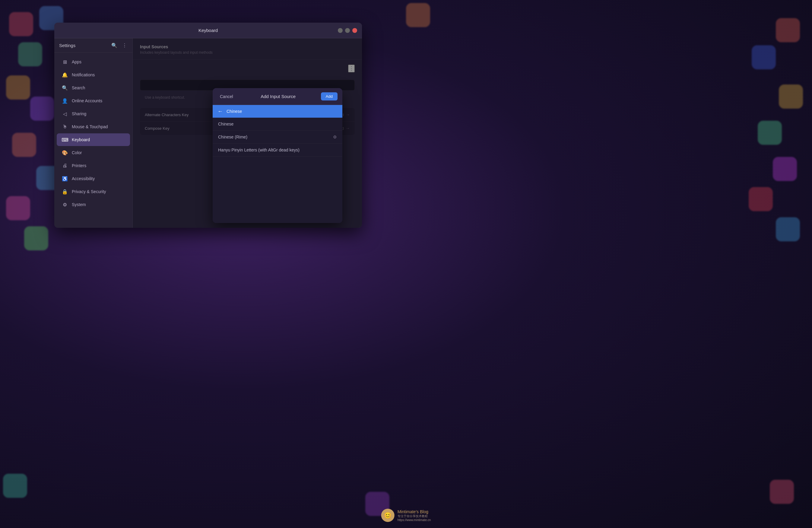 This screenshot has height=528, width=812. What do you see at coordinates (67, 46) in the screenshot?
I see `sidebar-title: Settings` at bounding box center [67, 46].